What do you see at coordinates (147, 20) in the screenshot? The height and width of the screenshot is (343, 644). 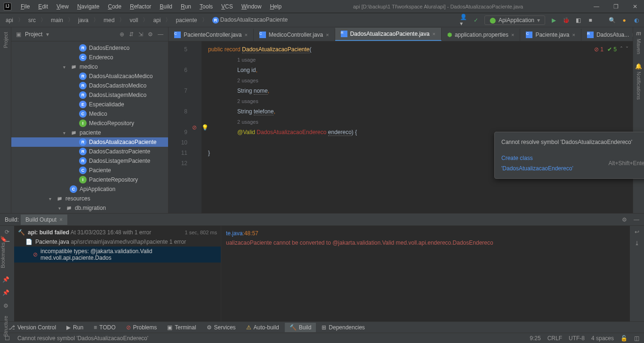 I see `breadcrumb: api〉src〉main〉java〉med〉voll〉api〉paciente〉…` at bounding box center [147, 20].